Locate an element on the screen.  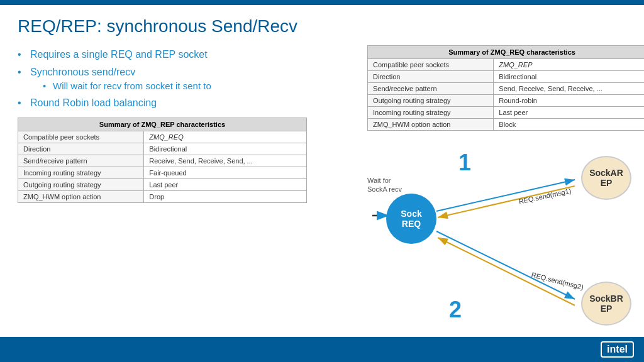
rep-row5-value: Last peer is located at coordinates (225, 185).